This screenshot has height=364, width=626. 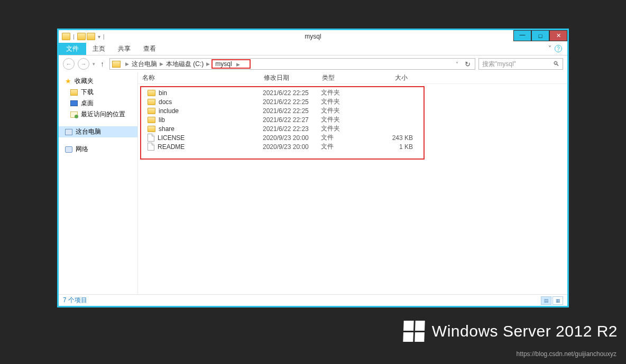 I want to click on file-name: include, so click(x=169, y=111).